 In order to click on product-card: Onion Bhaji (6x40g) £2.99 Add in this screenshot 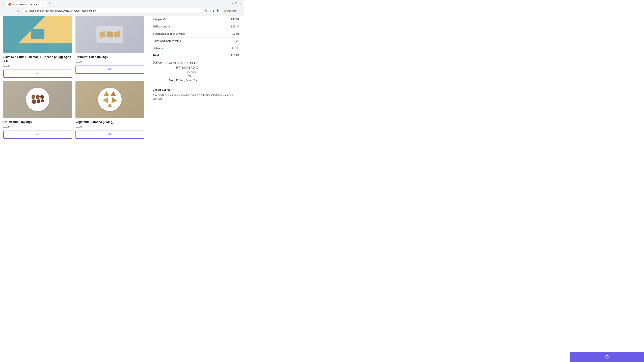, I will do `click(38, 110)`.